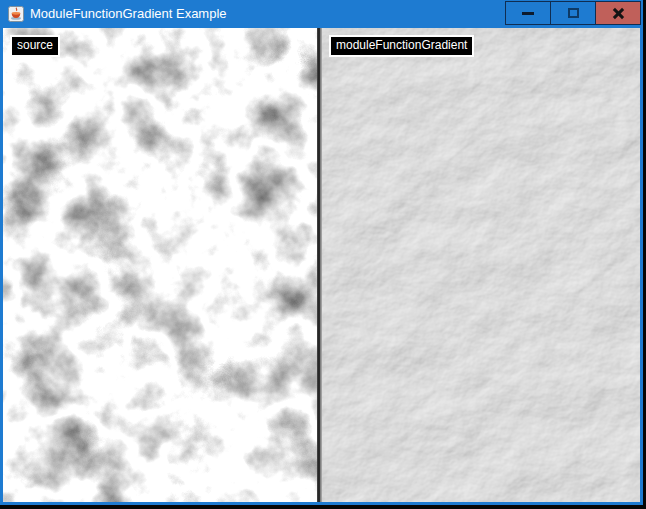 This screenshot has width=646, height=509. What do you see at coordinates (402, 46) in the screenshot?
I see `gradient-label: moduleFunctionGradient` at bounding box center [402, 46].